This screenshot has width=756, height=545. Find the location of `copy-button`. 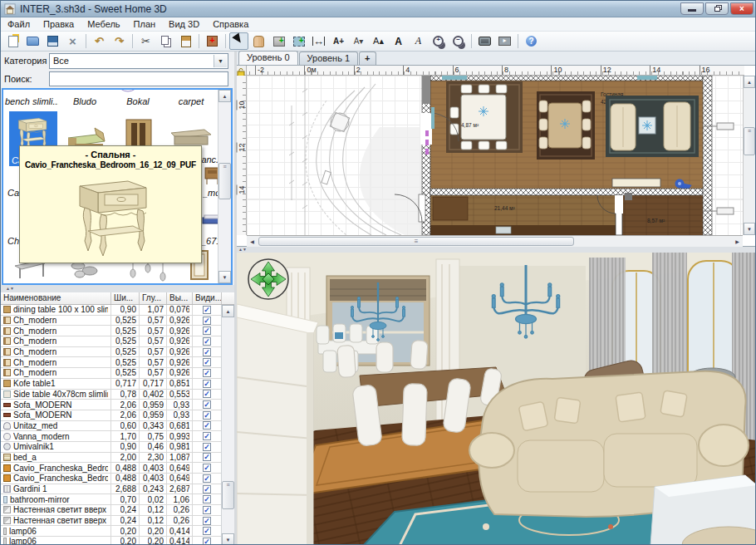

copy-button is located at coordinates (166, 42).